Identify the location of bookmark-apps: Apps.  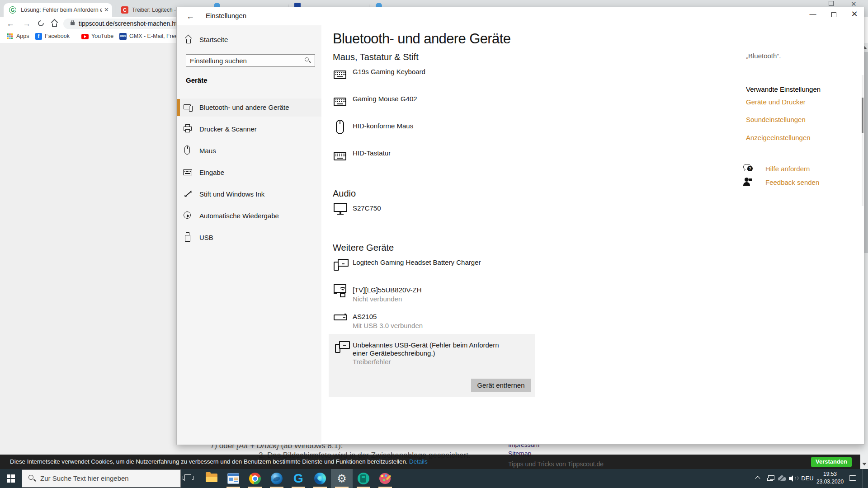
(23, 36).